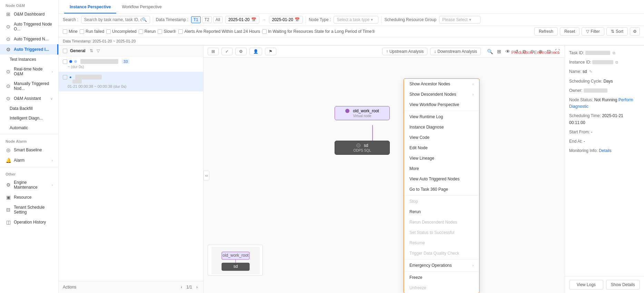 The width and height of the screenshot is (644, 293). What do you see at coordinates (29, 72) in the screenshot?
I see `sidebar-item-realtime: ⊙ Real-time Node O&M ›` at bounding box center [29, 72].